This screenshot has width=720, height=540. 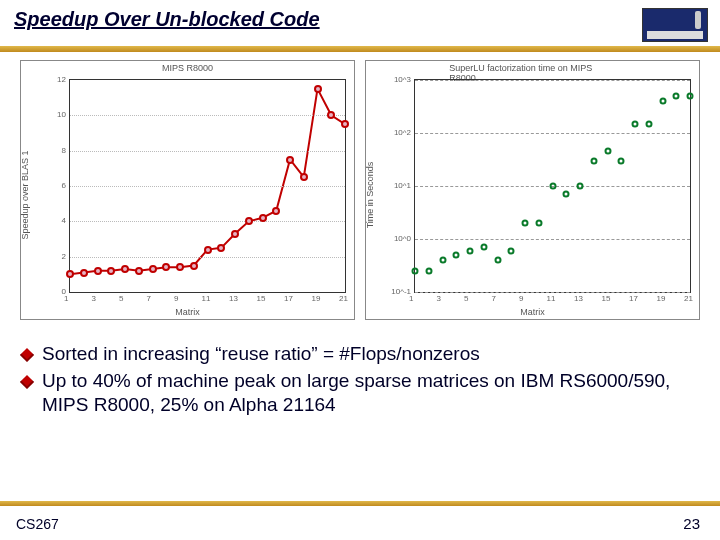 What do you see at coordinates (25, 194) in the screenshot?
I see `chart-left-ylabel: Speedup over BLAS 1` at bounding box center [25, 194].